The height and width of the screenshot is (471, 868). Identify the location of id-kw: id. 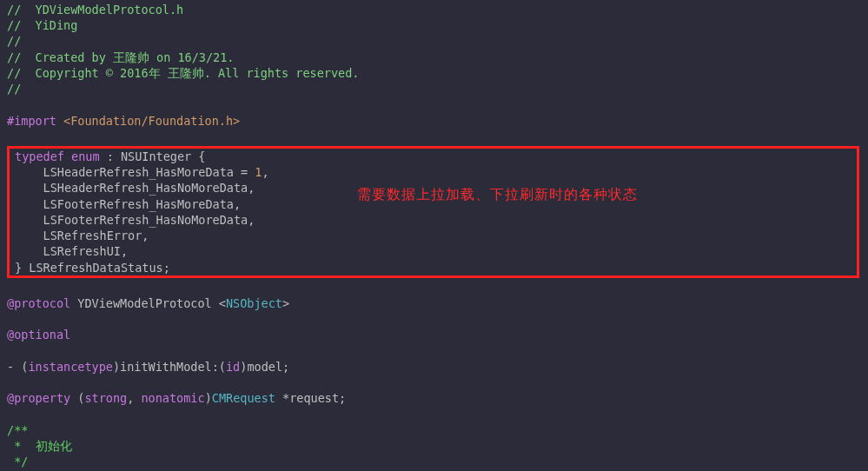
(233, 367).